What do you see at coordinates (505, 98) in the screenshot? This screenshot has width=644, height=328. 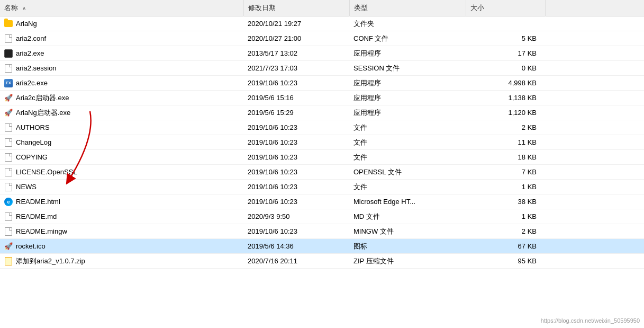 I see `file-size-cell: 1,138 KB` at bounding box center [505, 98].